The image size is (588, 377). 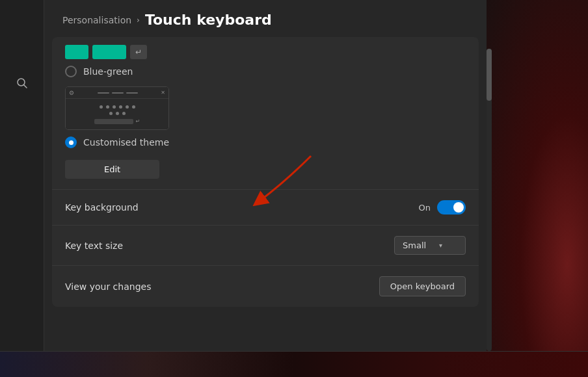 I want to click on key-background-row: Key background On, so click(x=265, y=208).